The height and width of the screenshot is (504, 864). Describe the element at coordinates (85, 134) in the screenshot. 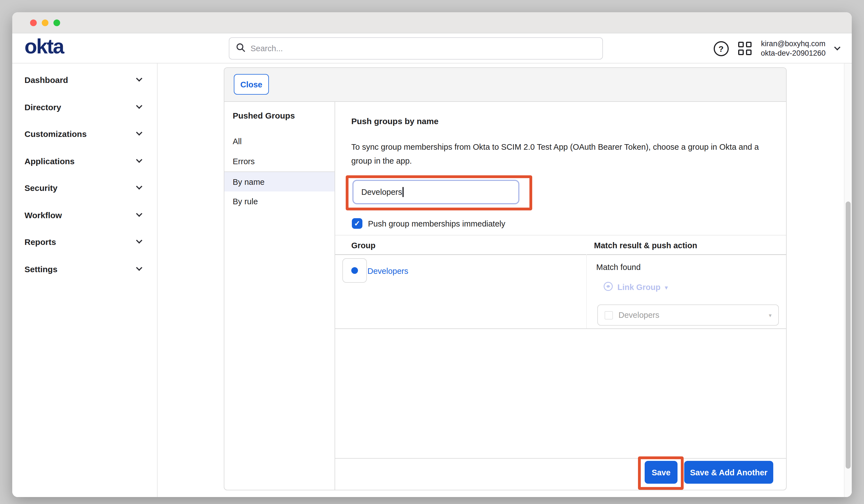

I see `sidebar-item-customizations: Customizations` at that location.